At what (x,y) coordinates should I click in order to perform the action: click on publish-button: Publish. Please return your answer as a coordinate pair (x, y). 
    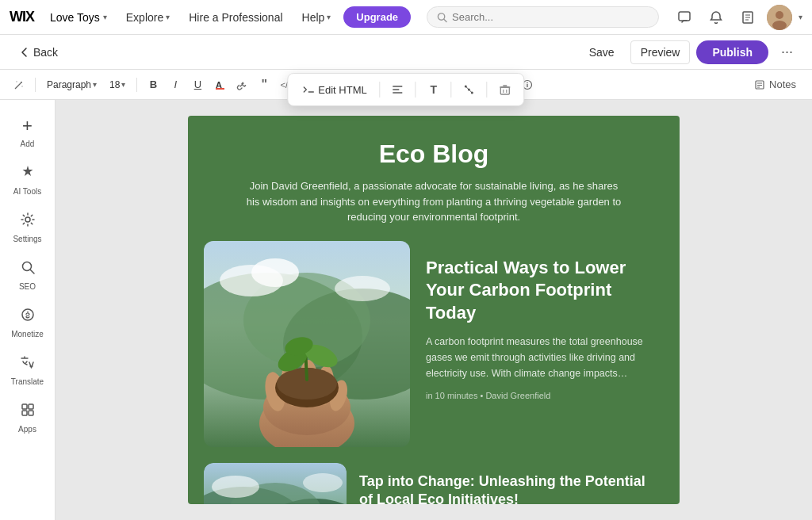
    Looking at the image, I should click on (733, 52).